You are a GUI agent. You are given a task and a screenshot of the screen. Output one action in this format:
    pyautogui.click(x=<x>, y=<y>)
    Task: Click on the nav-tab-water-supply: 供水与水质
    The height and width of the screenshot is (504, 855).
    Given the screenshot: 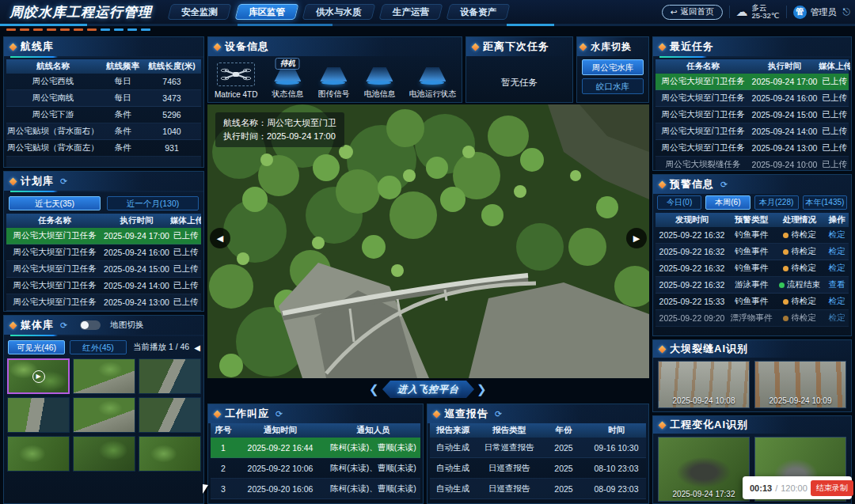 What is the action you would take?
    pyautogui.click(x=339, y=12)
    